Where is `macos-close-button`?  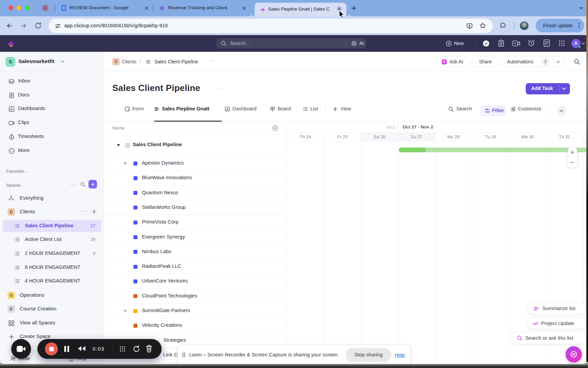
macos-close-button is located at coordinates (11, 8).